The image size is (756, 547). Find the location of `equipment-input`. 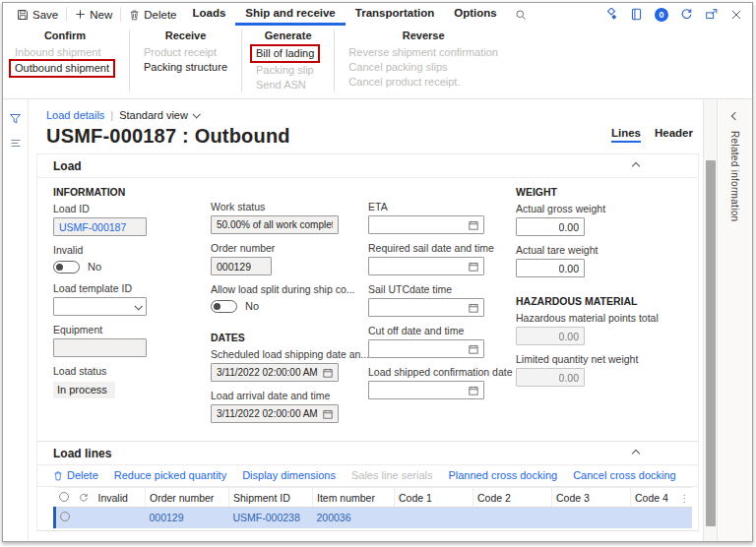

equipment-input is located at coordinates (100, 348).